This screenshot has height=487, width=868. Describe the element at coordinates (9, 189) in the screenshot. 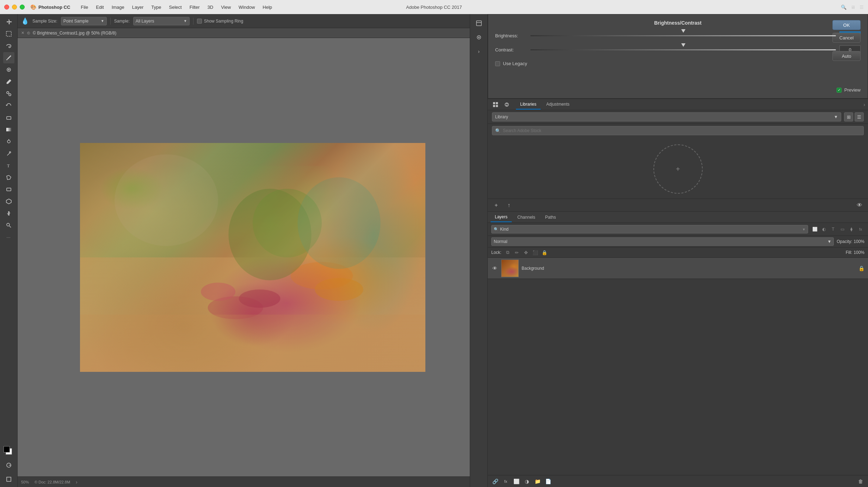

I see `shape-tool` at that location.